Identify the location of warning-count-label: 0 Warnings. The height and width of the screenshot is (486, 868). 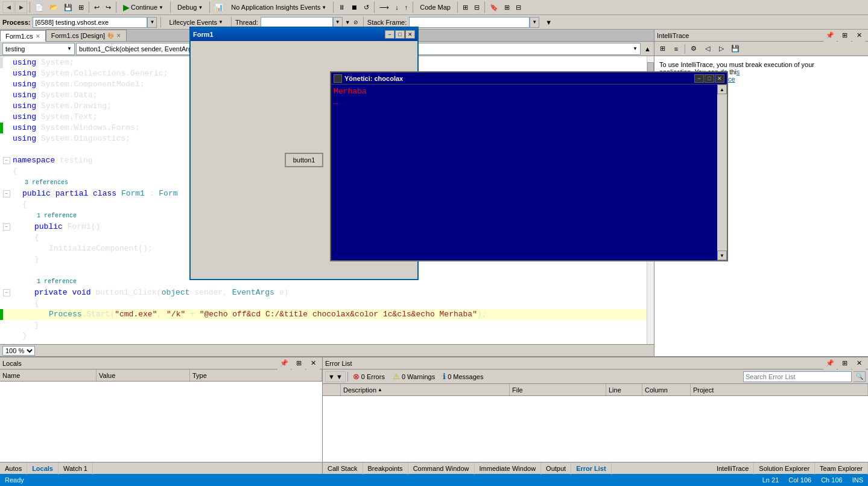
(419, 377).